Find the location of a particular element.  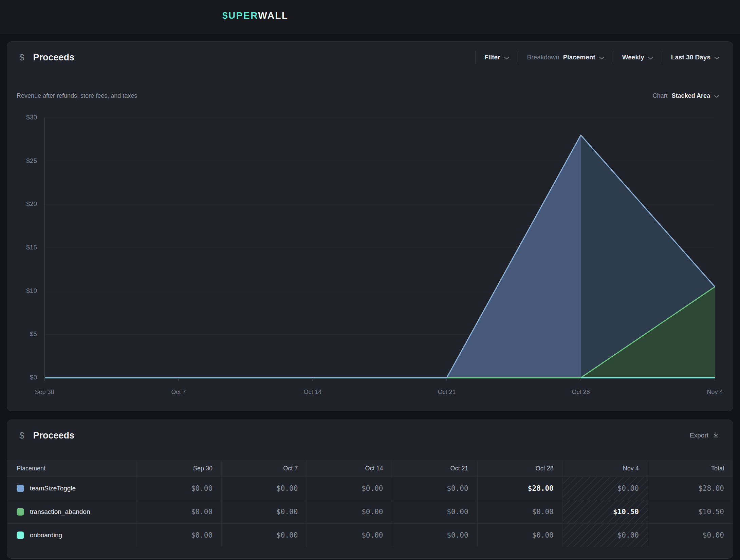

column-header: Sep 30 is located at coordinates (179, 468).